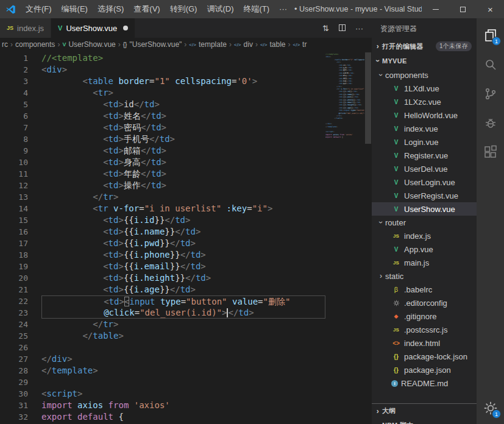  What do you see at coordinates (490, 94) in the screenshot?
I see `source-control-icon` at bounding box center [490, 94].